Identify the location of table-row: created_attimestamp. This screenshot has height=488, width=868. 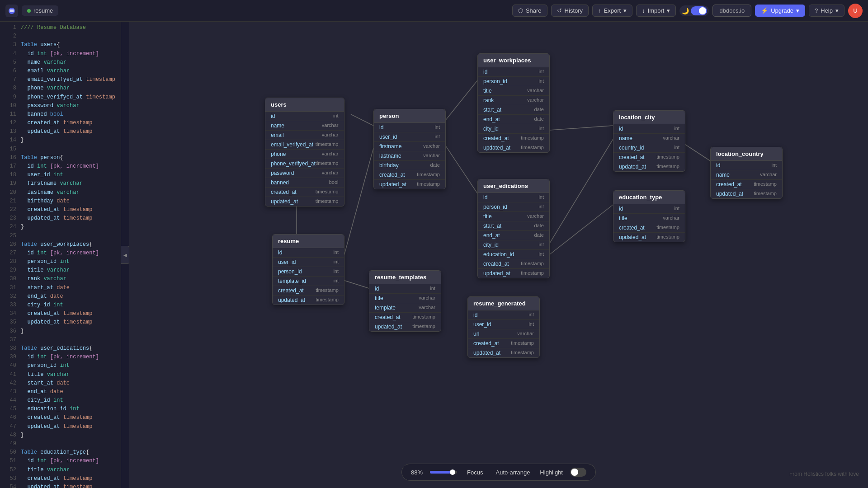
(746, 184).